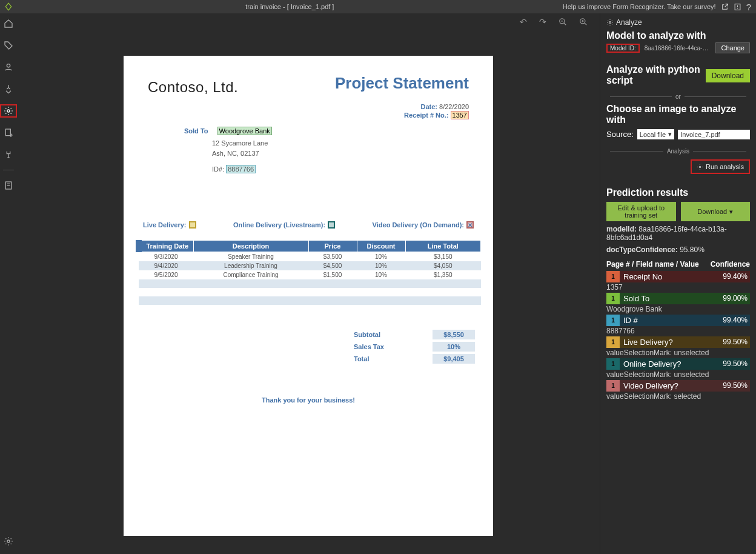 The image size is (756, 554). What do you see at coordinates (716, 212) in the screenshot?
I see `download-results-button: Download▾` at bounding box center [716, 212].